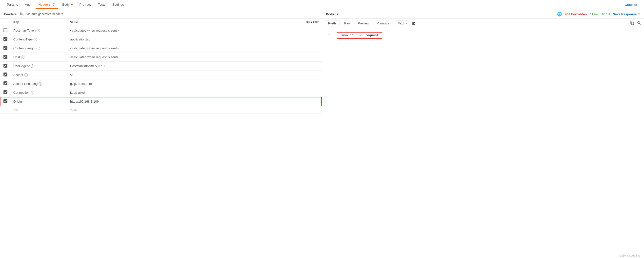 The height and width of the screenshot is (258, 644). Describe the element at coordinates (162, 22) in the screenshot. I see `col-value: Value` at that location.